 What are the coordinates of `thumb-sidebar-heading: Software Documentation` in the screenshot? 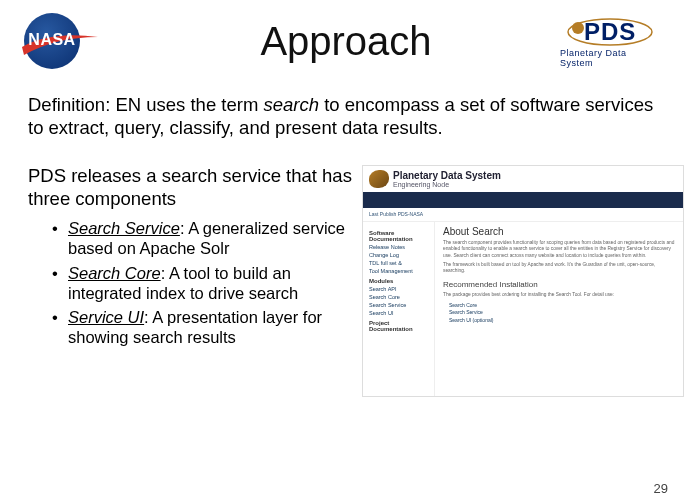 It's located at (398, 236).